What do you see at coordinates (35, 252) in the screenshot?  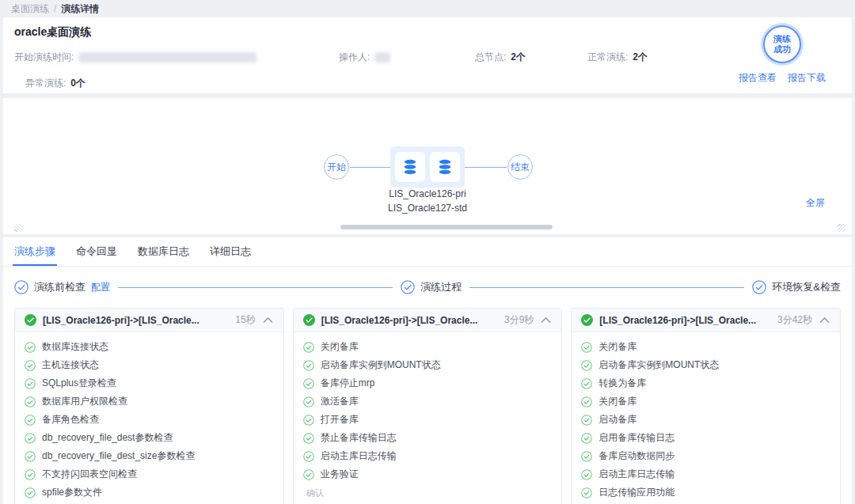 I see `tab-drill-steps: 演练步骤` at bounding box center [35, 252].